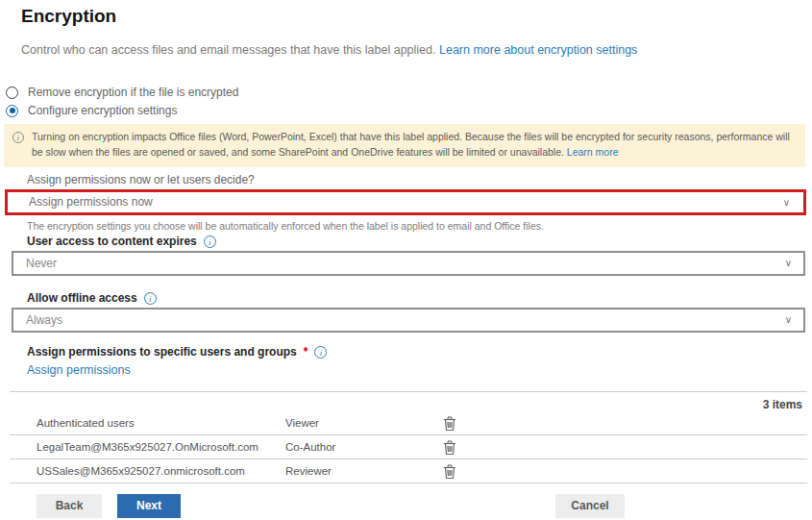 This screenshot has width=812, height=520. What do you see at coordinates (90, 202) in the screenshot?
I see `assign-mode-value: Assign permissions now` at bounding box center [90, 202].